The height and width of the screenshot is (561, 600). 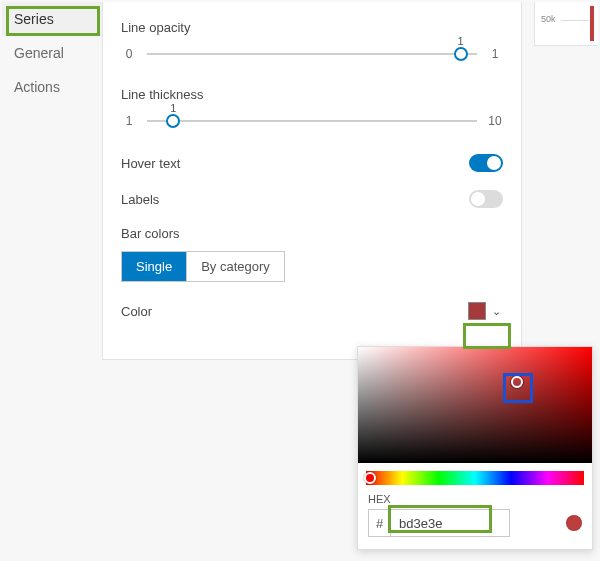 What do you see at coordinates (574, 523) in the screenshot?
I see `color-preview-dot` at bounding box center [574, 523].